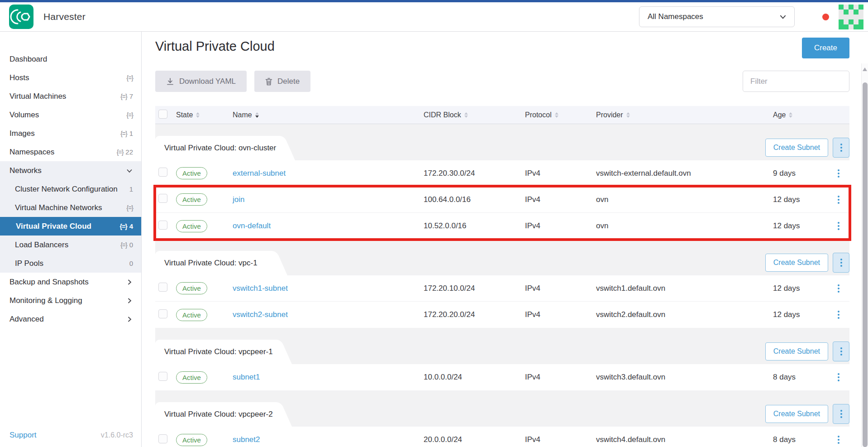 This screenshot has width=868, height=447. I want to click on sidebar-item-meta: {=}, so click(129, 78).